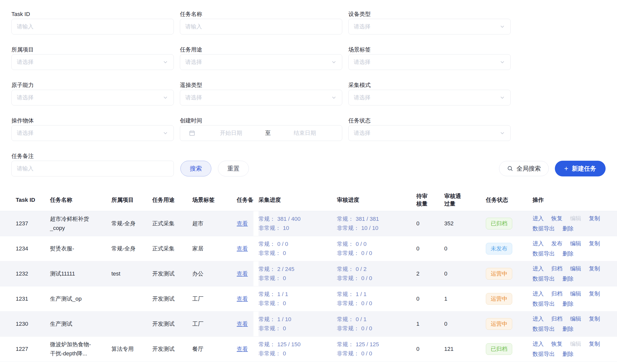  I want to click on cell-status: 运营中, so click(509, 274).